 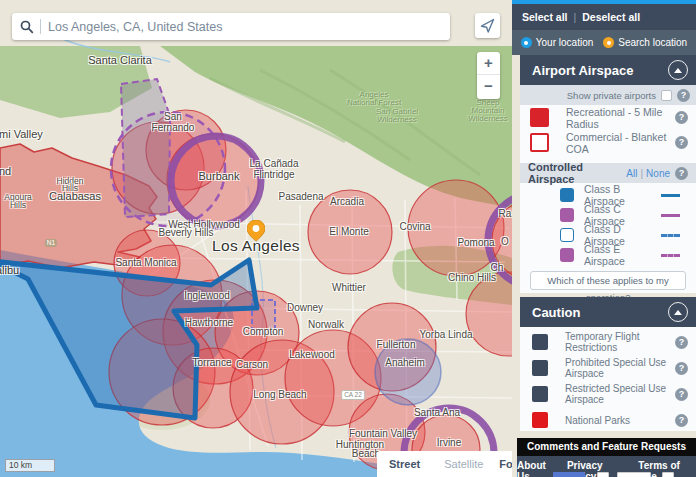 I want to click on restricted-row: Restricted Special Use Airspace ?, so click(x=608, y=394).